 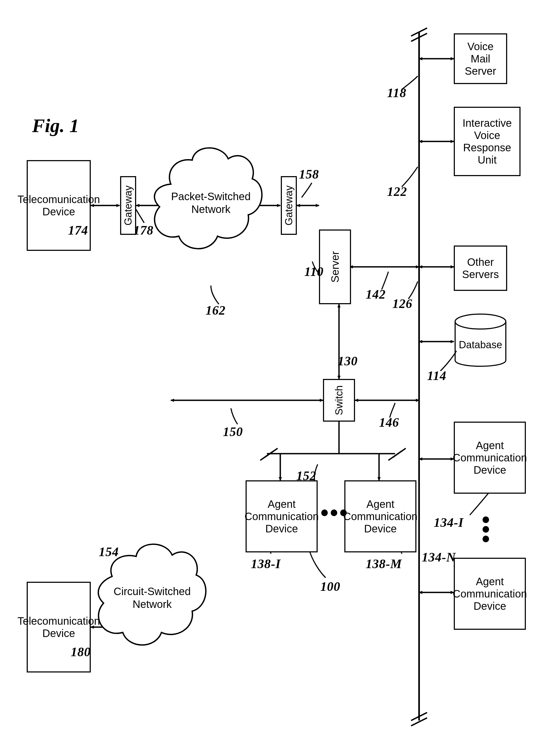 What do you see at coordinates (55, 126) in the screenshot?
I see `figure-title: Fig. 1` at bounding box center [55, 126].